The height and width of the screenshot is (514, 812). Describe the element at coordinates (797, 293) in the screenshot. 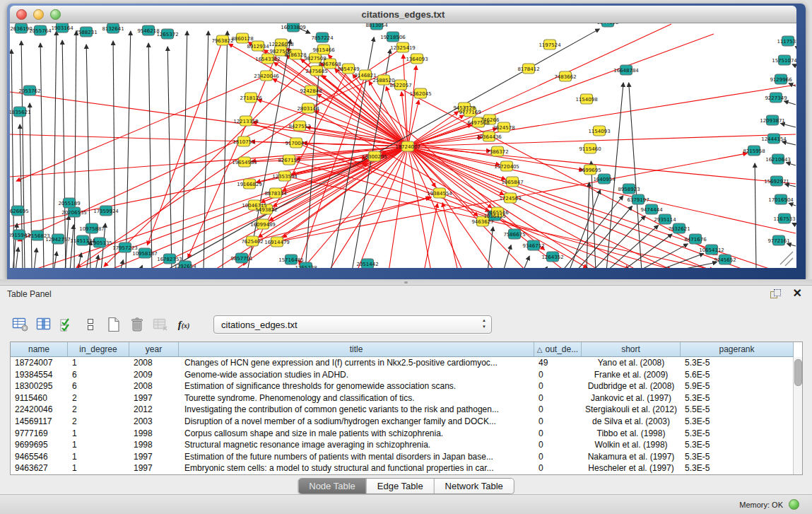

I see `close-panel-icon: ✕` at that location.